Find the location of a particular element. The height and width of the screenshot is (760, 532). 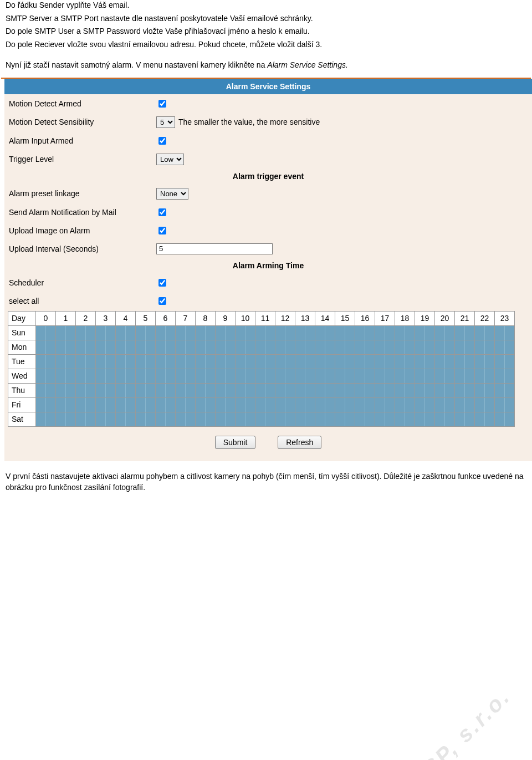

checkbox-scheduler is located at coordinates (162, 283).